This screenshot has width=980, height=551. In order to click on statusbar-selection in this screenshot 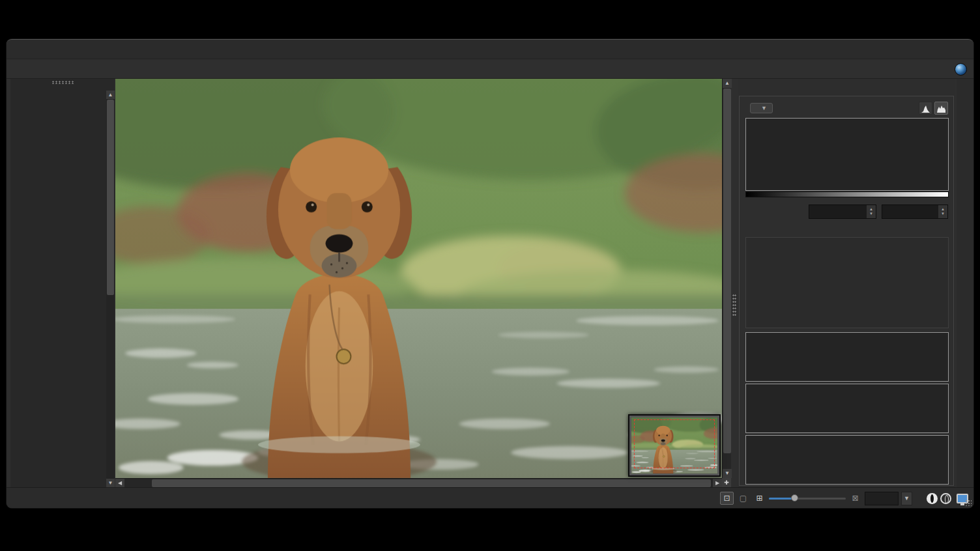, I will do `click(352, 498)`.